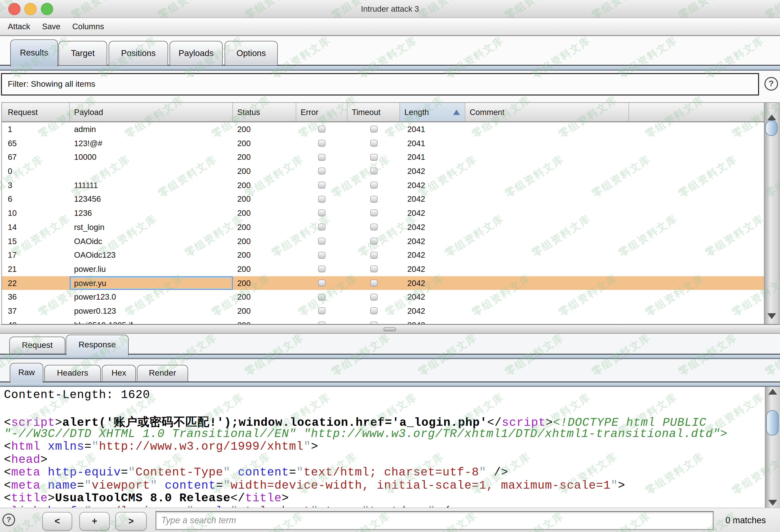 The image size is (780, 532). I want to click on zoom-button, so click(47, 9).